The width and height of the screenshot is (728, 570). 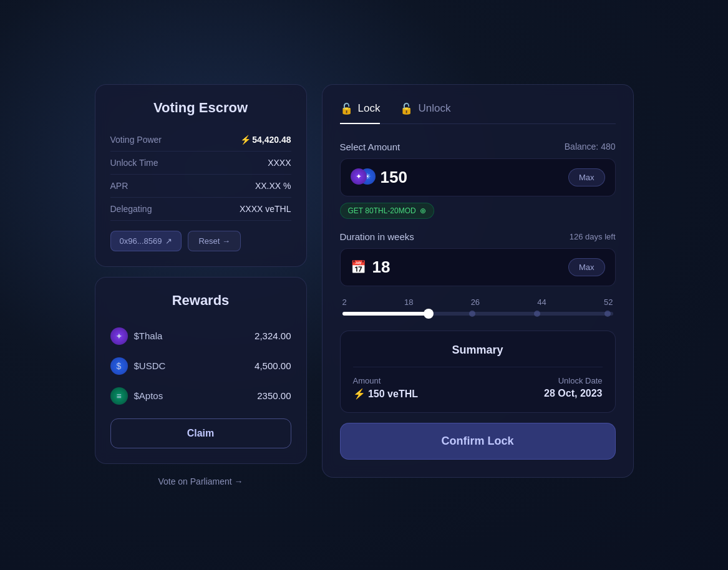 I want to click on duration-max-button: Max, so click(x=586, y=267).